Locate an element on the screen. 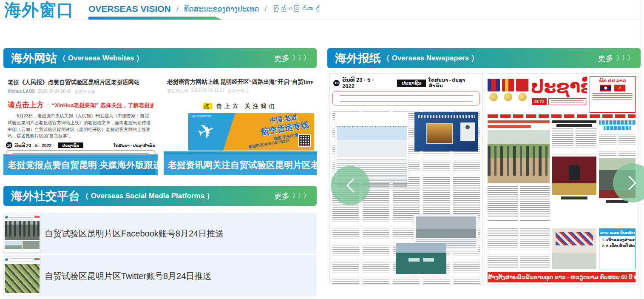 This screenshot has width=644, height=299. contents-box: ຂ່າວ ແລະ ບົດຕອນການເຕີມ 1. ເຈົ້າແຂວງສາລະວ… is located at coordinates (617, 249).